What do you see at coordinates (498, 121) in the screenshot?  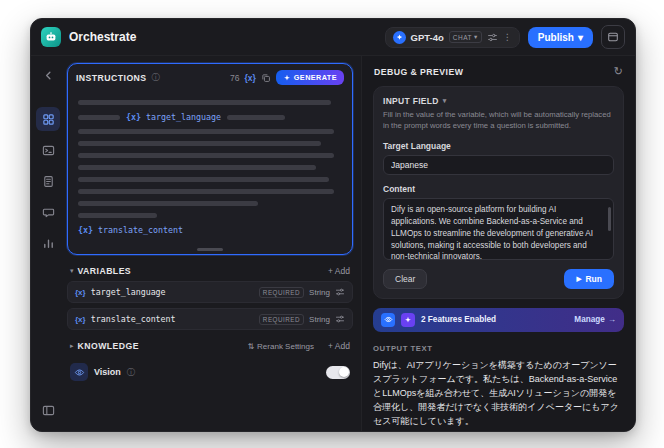 I see `input-field-description: Fill in the value of the variable, which…` at bounding box center [498, 121].